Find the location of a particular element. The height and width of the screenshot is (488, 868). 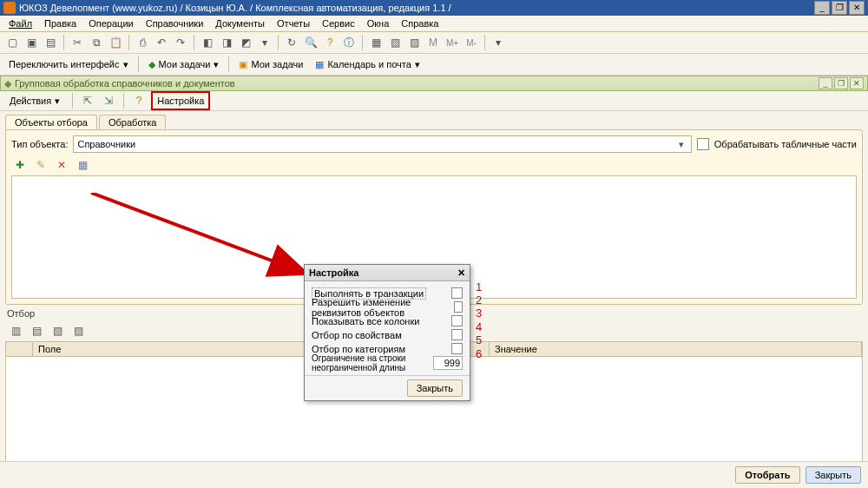

grid-col-value: Значение is located at coordinates (675, 349).